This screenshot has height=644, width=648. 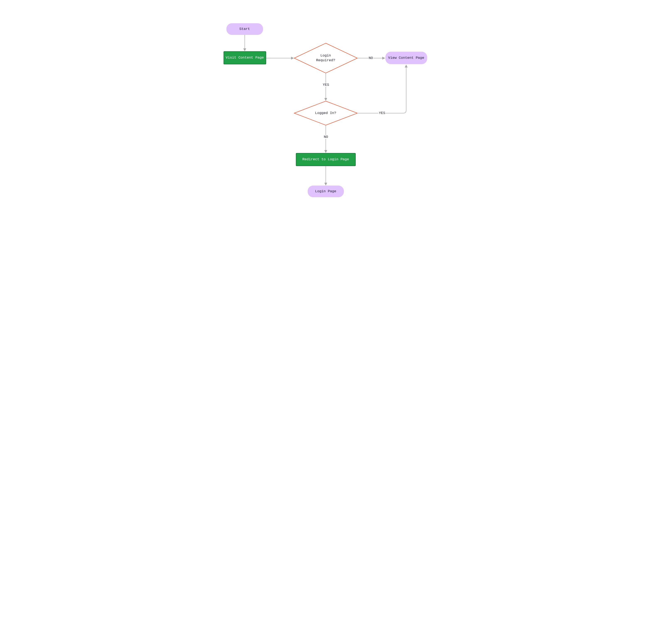 What do you see at coordinates (245, 58) in the screenshot?
I see `node-visit-label: Visit Content Page` at bounding box center [245, 58].